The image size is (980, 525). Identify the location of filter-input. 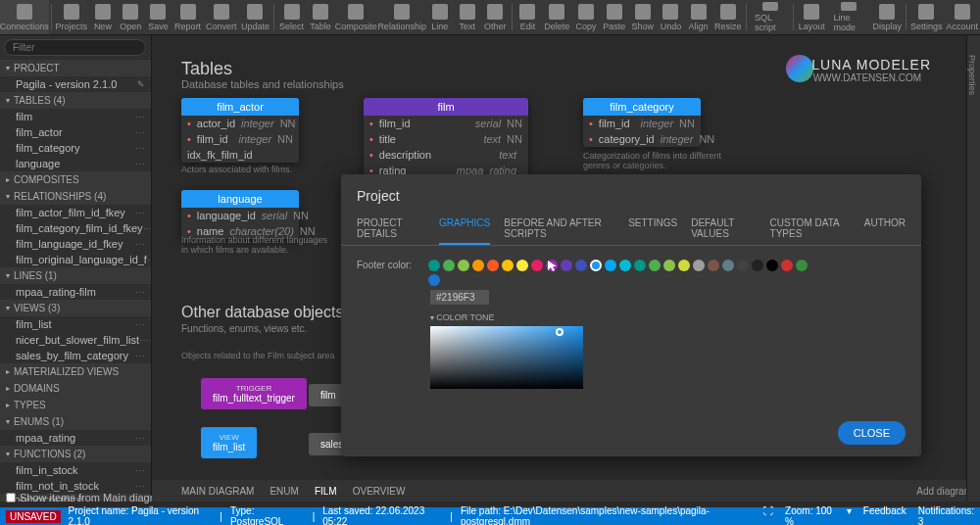
(74, 47).